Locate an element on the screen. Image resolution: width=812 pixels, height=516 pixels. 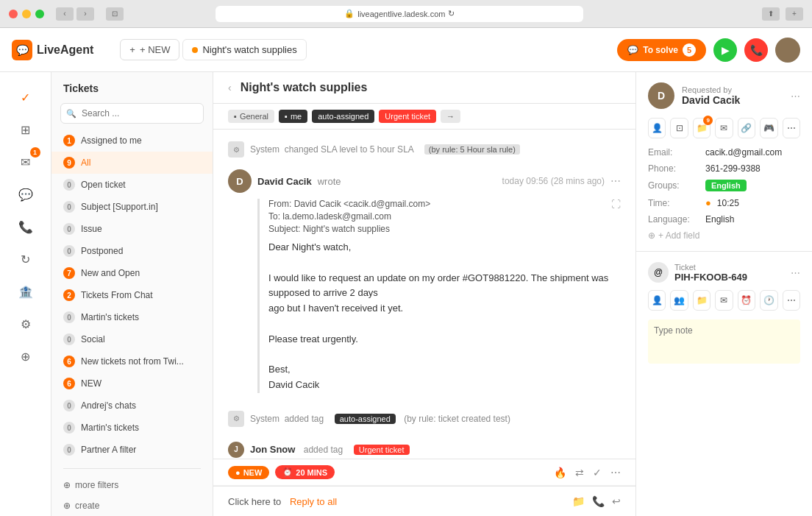
tag-urgent: Urgent ticket is located at coordinates (407, 116).